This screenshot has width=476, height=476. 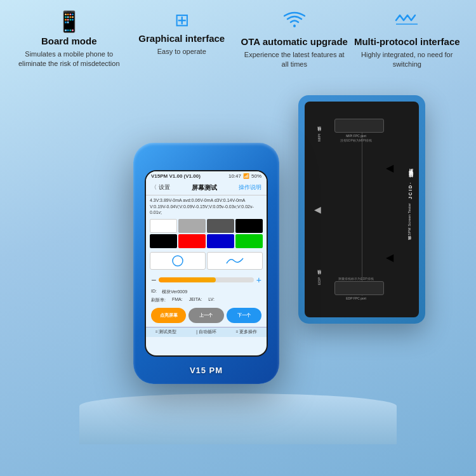 I want to click on status-left: V15PM V1.00 (V1.00), so click(x=176, y=176).